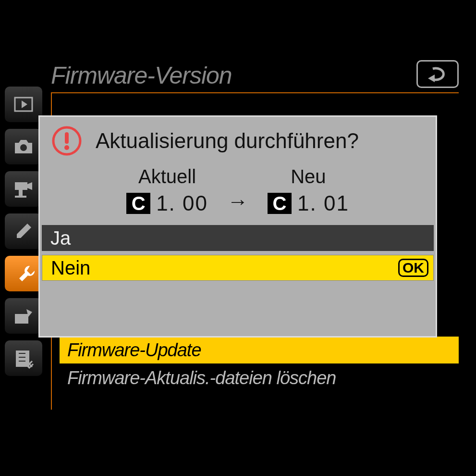 This screenshot has height=476, width=476. What do you see at coordinates (438, 74) in the screenshot?
I see `back-button` at bounding box center [438, 74].